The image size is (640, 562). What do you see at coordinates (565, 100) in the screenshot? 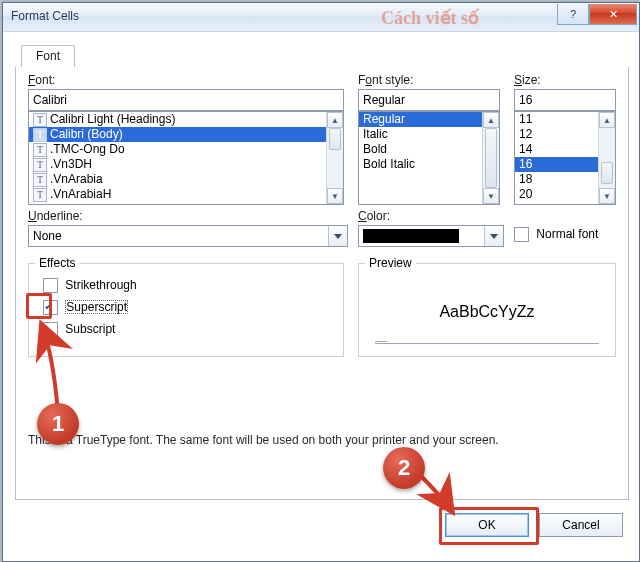
I see `size-input` at bounding box center [565, 100].